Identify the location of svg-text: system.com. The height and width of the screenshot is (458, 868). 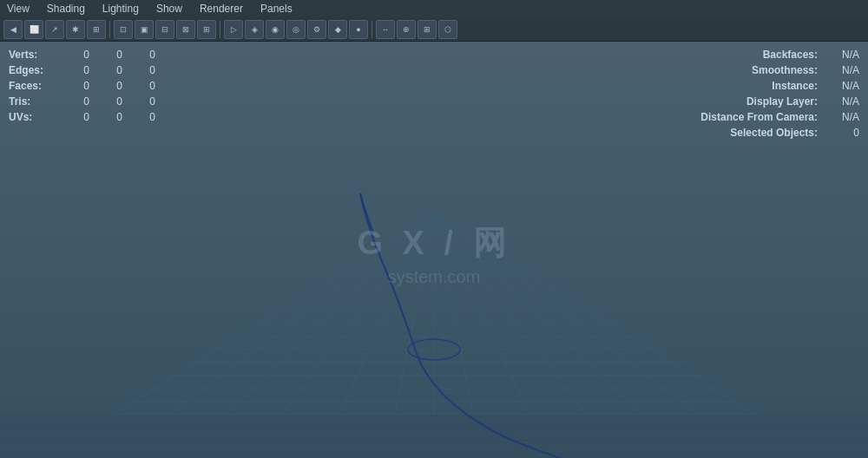
(434, 277).